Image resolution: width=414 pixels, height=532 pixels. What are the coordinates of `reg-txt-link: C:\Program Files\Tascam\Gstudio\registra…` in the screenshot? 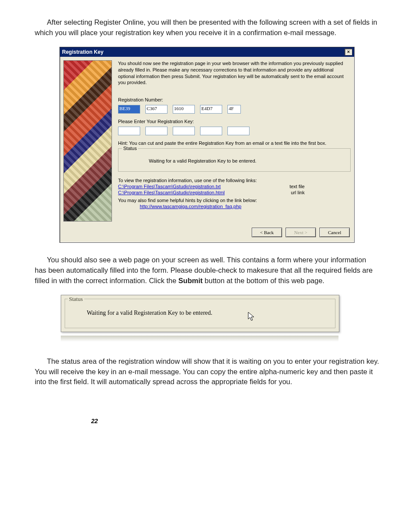 It's located at (169, 186).